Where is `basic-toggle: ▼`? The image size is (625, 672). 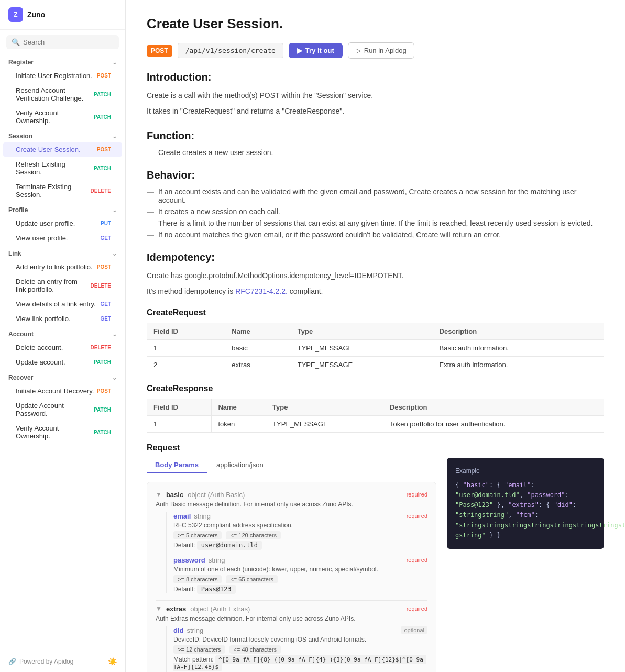 basic-toggle: ▼ is located at coordinates (159, 494).